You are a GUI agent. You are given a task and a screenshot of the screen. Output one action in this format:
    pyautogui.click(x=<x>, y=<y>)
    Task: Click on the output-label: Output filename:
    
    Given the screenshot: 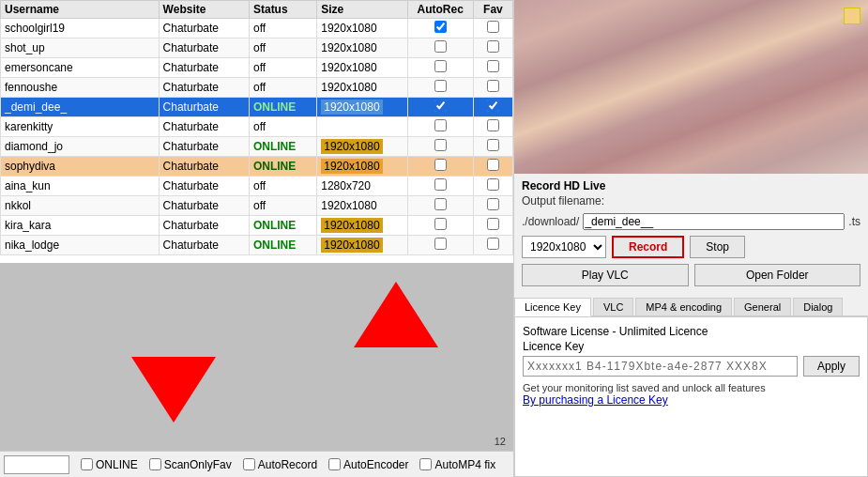 What is the action you would take?
    pyautogui.click(x=563, y=201)
    